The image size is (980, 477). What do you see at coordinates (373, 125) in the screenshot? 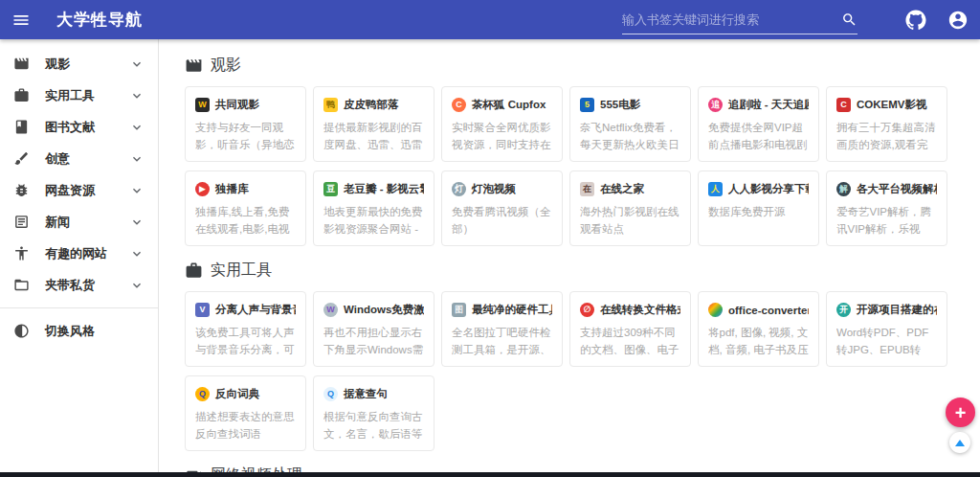
I see `bookmark-card: 鸭 皮皮鸭部落 提供最新影视剧的百度网盘、迅雷、迅雷云...` at bounding box center [373, 125].